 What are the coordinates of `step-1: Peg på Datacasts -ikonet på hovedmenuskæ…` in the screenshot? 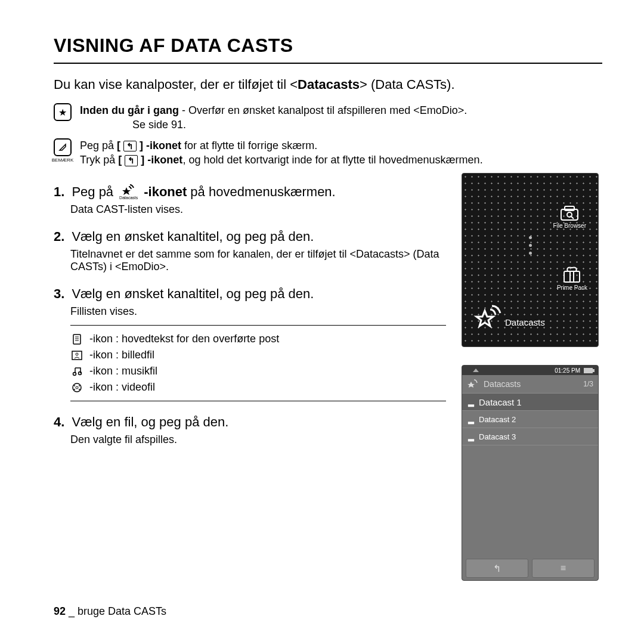 It's located at (250, 200).